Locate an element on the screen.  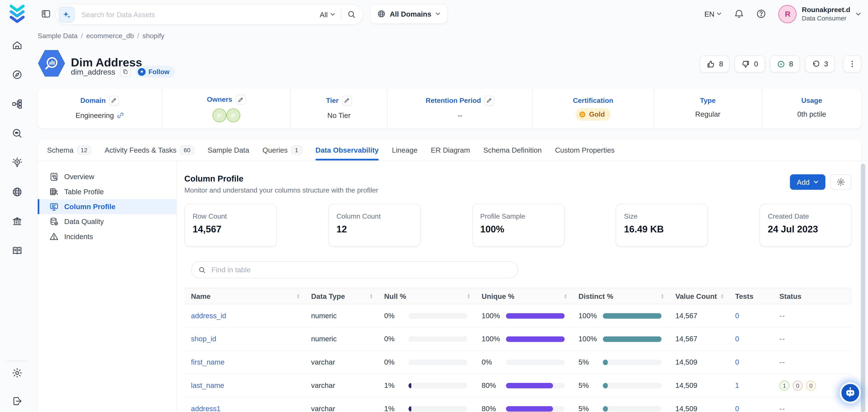
action-count: 0 is located at coordinates (756, 64).